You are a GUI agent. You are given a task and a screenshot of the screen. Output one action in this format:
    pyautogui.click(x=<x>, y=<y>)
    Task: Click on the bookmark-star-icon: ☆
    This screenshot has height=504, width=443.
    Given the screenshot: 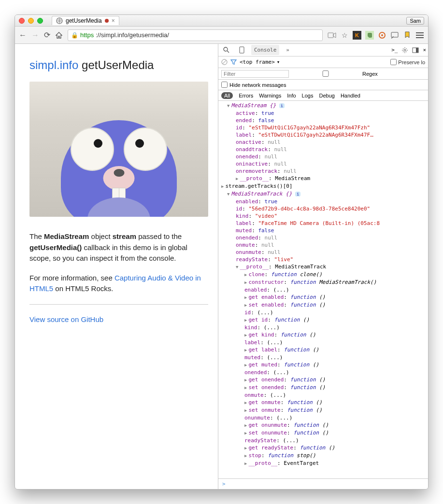 What is the action you would take?
    pyautogui.click(x=344, y=35)
    